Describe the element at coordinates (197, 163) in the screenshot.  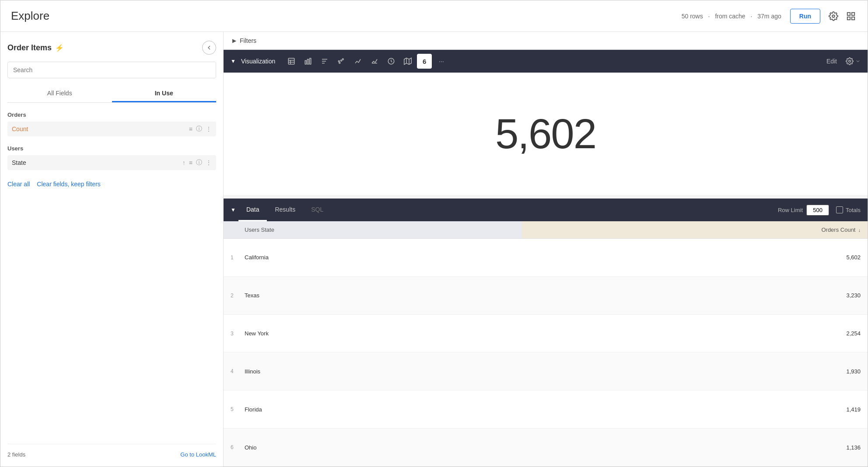
I see `state-field-actions: ↑ ≡ ⓘ ⋮` at that location.